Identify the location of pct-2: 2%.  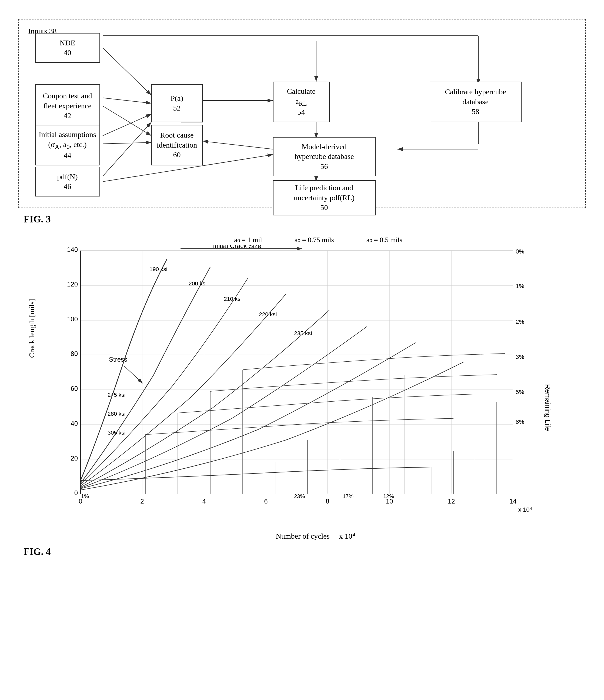
(520, 322).